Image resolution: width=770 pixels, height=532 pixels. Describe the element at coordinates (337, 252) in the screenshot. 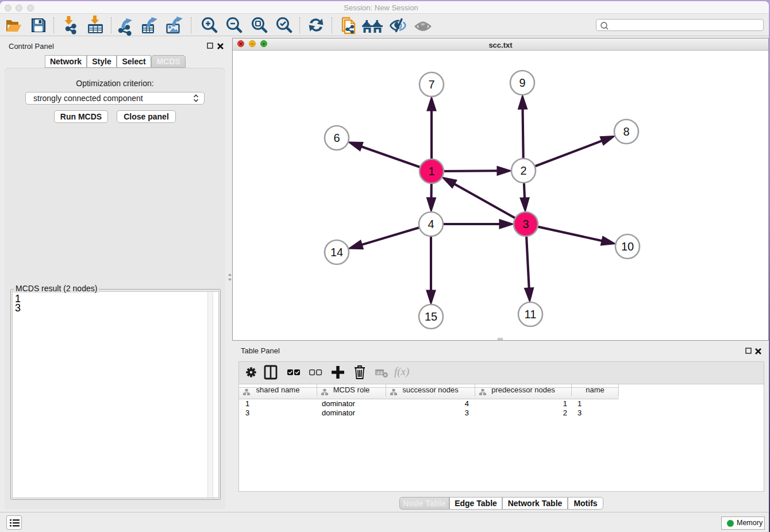

I see `svg-text: 14` at that location.